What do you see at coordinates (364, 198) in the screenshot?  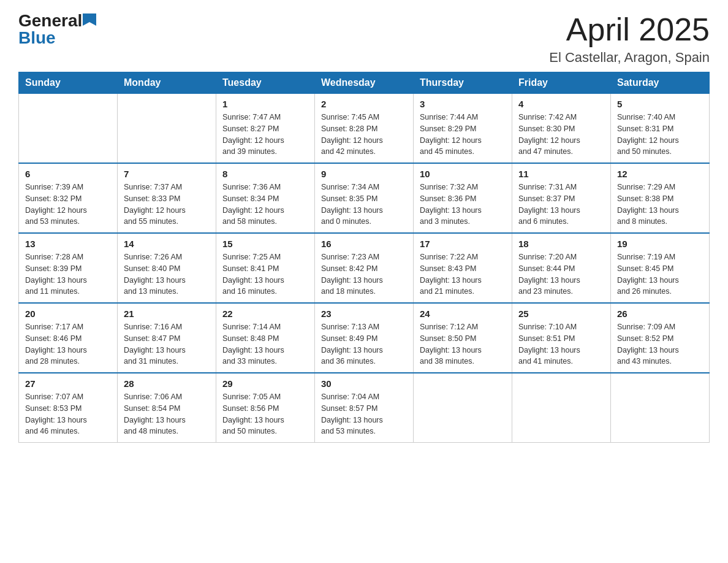 I see `calendar-cell: 9Sunrise: 7:34 AMSunset: 8:35 PMDaylight…` at bounding box center [364, 198].